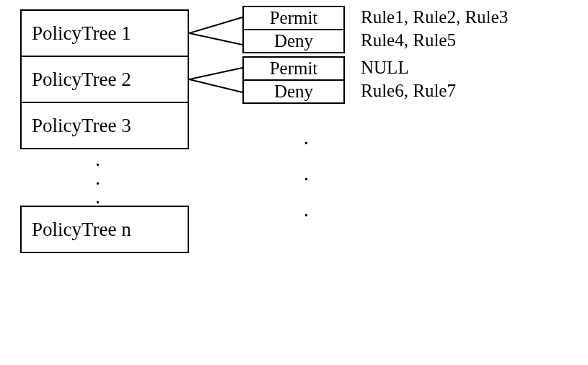  What do you see at coordinates (105, 126) in the screenshot?
I see `policytree-3-box: PolicyTree 3` at bounding box center [105, 126].